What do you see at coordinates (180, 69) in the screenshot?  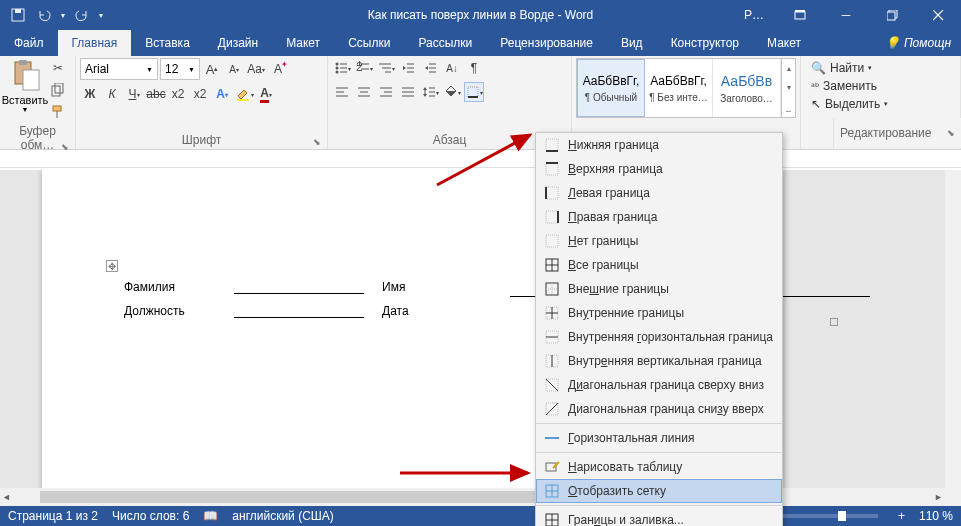 I see `font-size-combo: 12▼` at bounding box center [180, 69].